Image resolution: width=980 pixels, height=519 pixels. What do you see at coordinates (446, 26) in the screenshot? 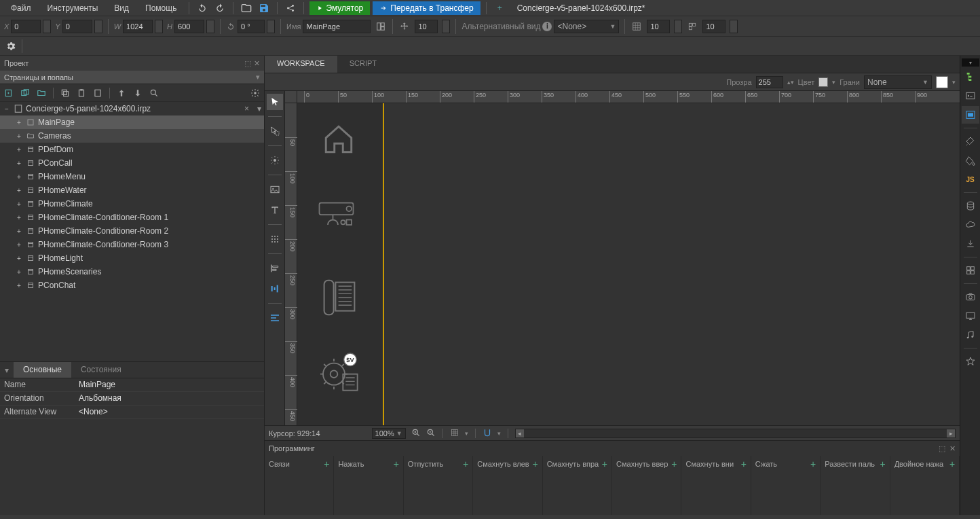
I see `snap1-spinner` at bounding box center [446, 26].